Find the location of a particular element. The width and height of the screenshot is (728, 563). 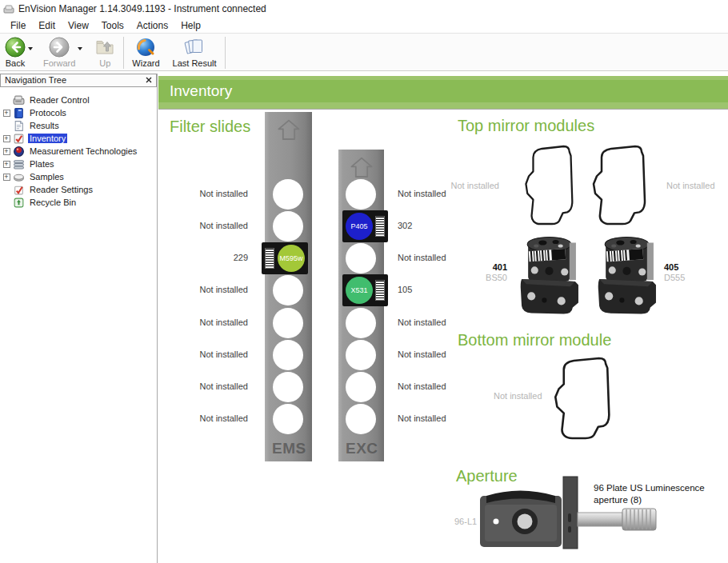

filter-slot-status: 302 is located at coordinates (442, 226).